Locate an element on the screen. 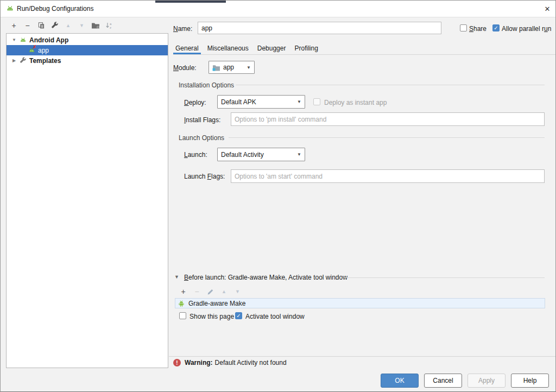 The width and height of the screenshot is (556, 392). background-window-strip is located at coordinates (191, 2).